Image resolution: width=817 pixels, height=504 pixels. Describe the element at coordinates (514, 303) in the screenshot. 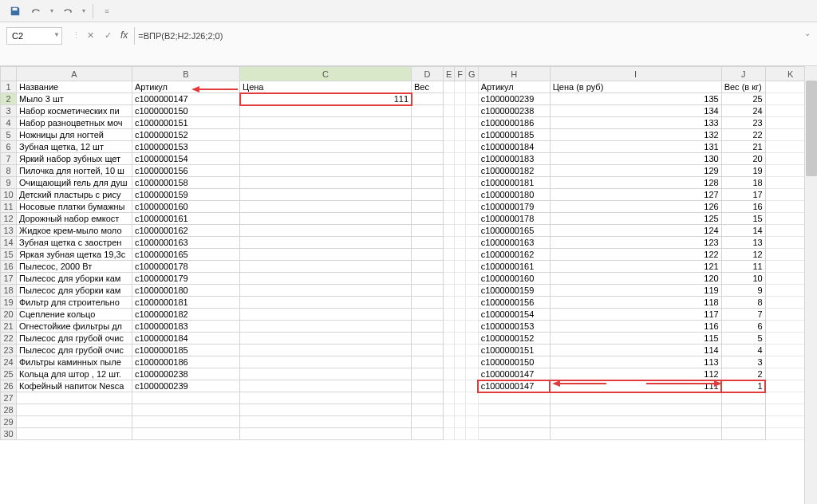

I see `cell: с1000000156` at that location.